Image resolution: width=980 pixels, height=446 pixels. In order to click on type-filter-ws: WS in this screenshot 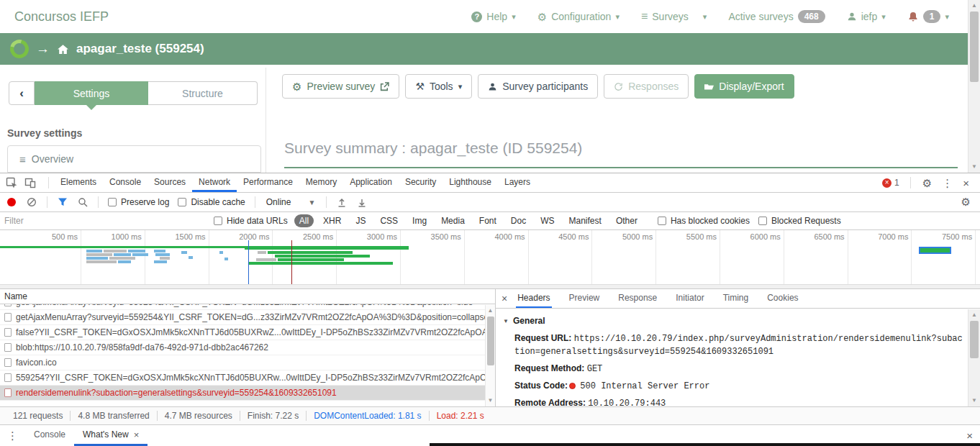, I will do `click(547, 221)`.